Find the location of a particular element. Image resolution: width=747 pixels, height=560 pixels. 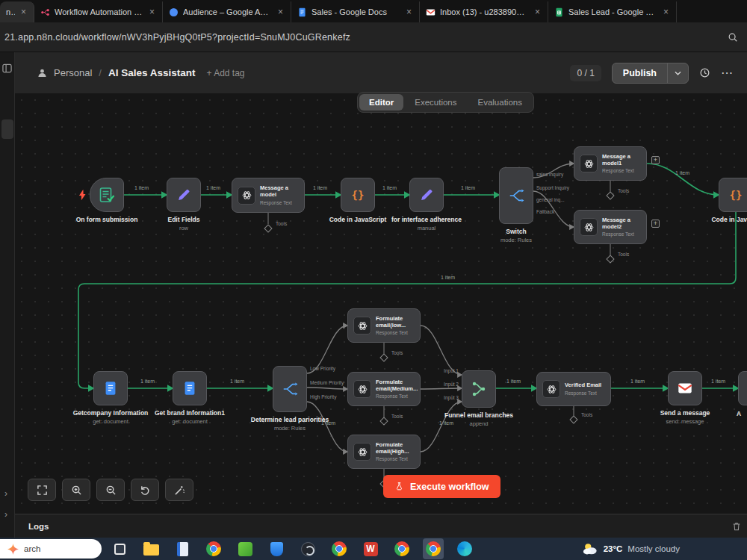

node-message-a-model1: Message a model1Response Text is located at coordinates (610, 164).